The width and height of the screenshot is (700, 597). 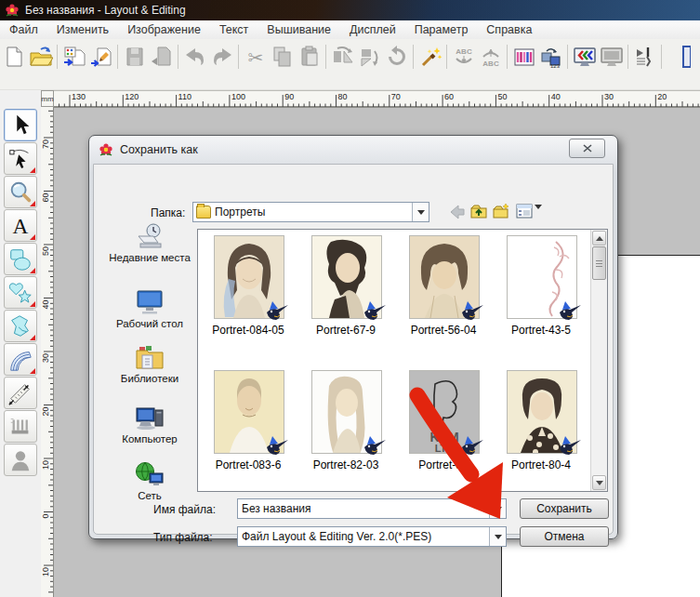 I want to click on save-button-label: Сохранить, so click(x=564, y=509).